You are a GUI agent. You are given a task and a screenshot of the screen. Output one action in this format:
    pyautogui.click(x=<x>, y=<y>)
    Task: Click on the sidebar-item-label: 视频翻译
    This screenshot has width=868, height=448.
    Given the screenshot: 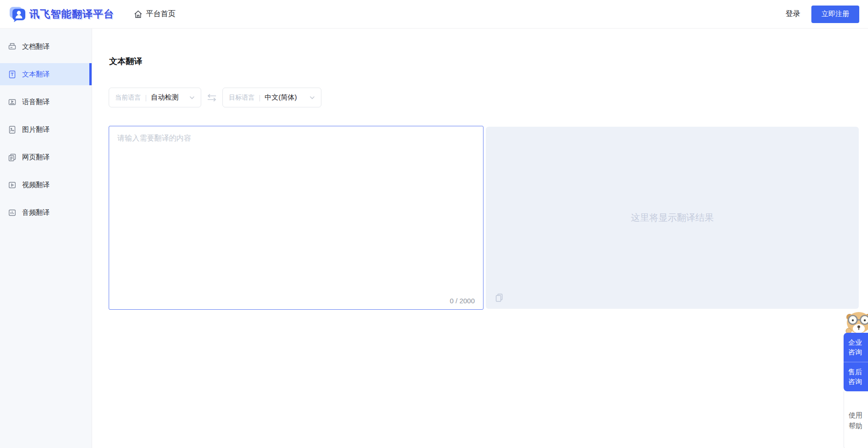 What is the action you would take?
    pyautogui.click(x=36, y=185)
    